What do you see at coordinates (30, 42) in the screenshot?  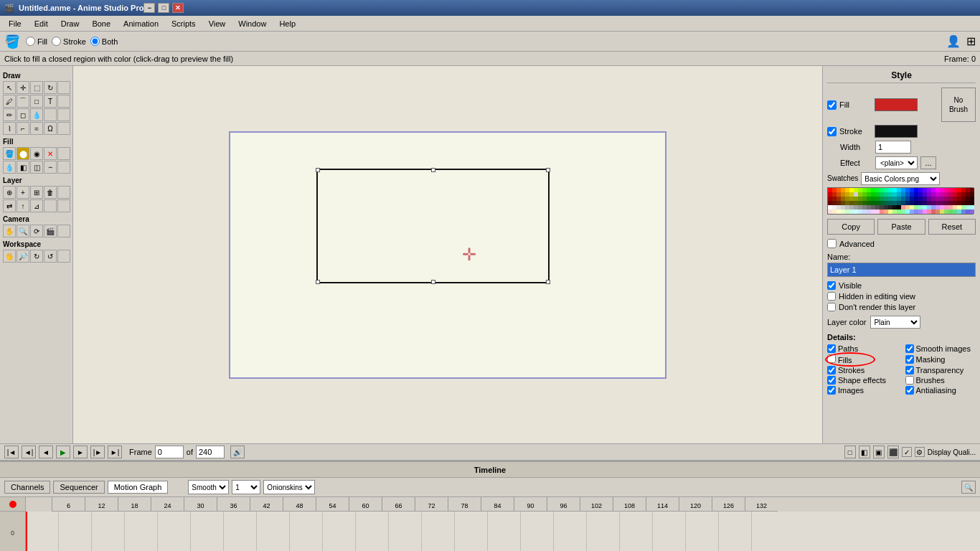 I see `fill-radio` at bounding box center [30, 42].